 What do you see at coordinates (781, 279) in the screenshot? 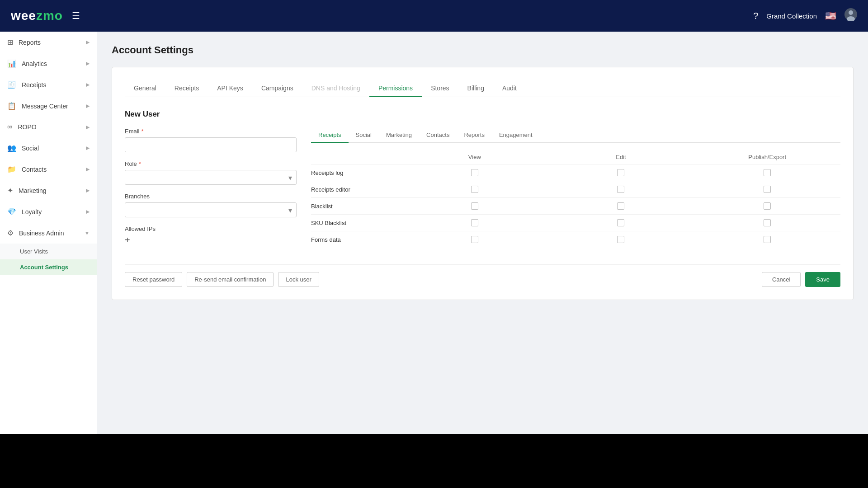
I see `cancel-button: Cancel` at bounding box center [781, 279].